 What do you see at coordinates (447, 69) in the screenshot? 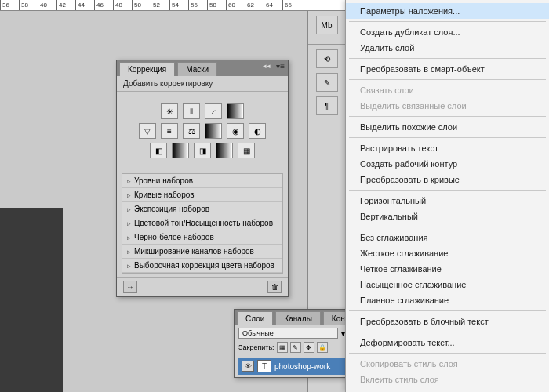
I see `menu-item: Преобразовать в смарт-объект` at bounding box center [447, 69].